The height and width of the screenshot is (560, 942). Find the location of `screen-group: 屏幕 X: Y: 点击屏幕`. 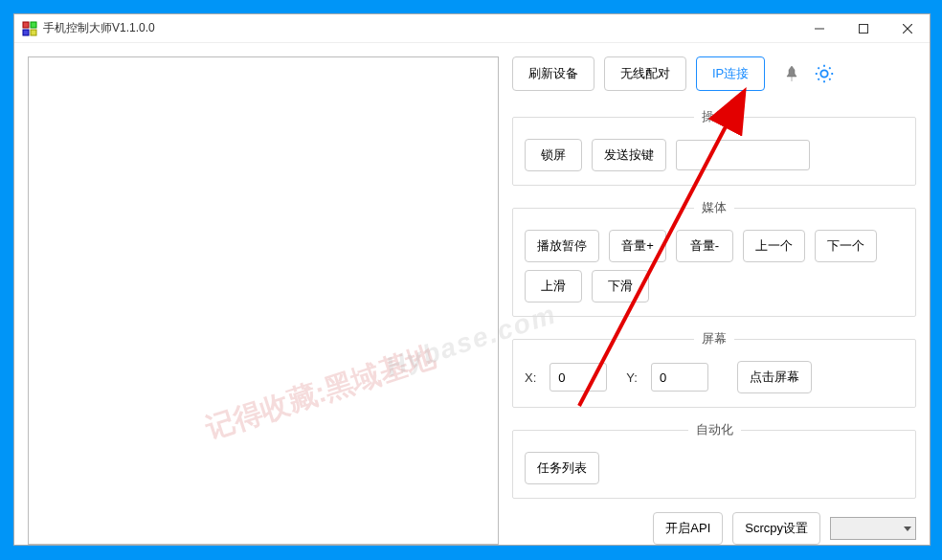

screen-group: 屏幕 X: Y: 点击屏幕 is located at coordinates (714, 370).